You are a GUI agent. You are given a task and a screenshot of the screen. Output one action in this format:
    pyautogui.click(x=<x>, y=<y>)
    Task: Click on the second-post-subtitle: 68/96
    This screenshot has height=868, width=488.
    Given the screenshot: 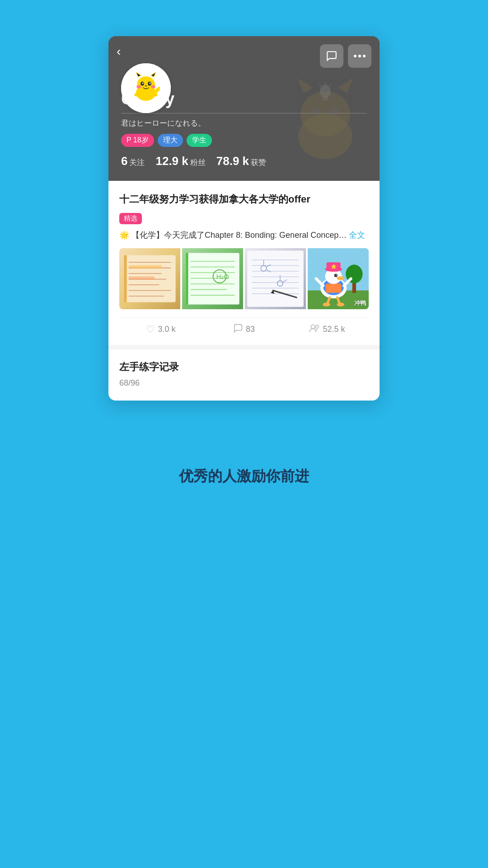 What is the action you would take?
    pyautogui.click(x=244, y=383)
    